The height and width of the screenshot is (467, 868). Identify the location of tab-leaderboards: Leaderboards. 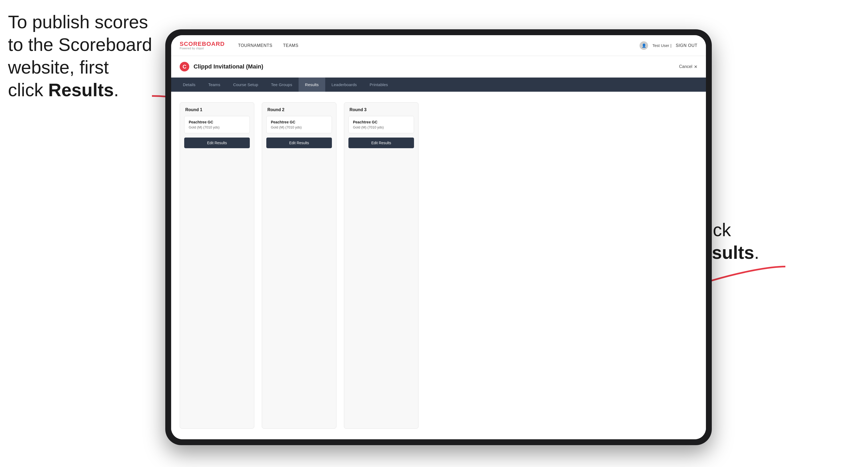
(344, 85).